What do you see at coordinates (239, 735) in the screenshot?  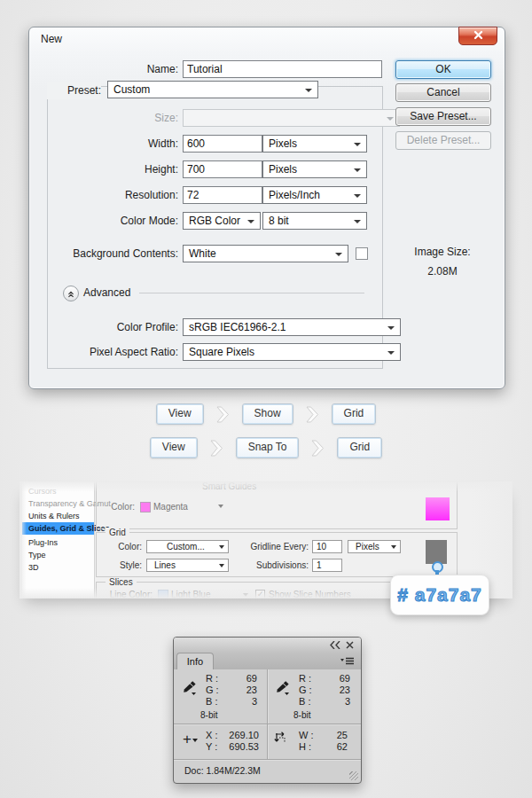 I see `x-value: 269.10` at bounding box center [239, 735].